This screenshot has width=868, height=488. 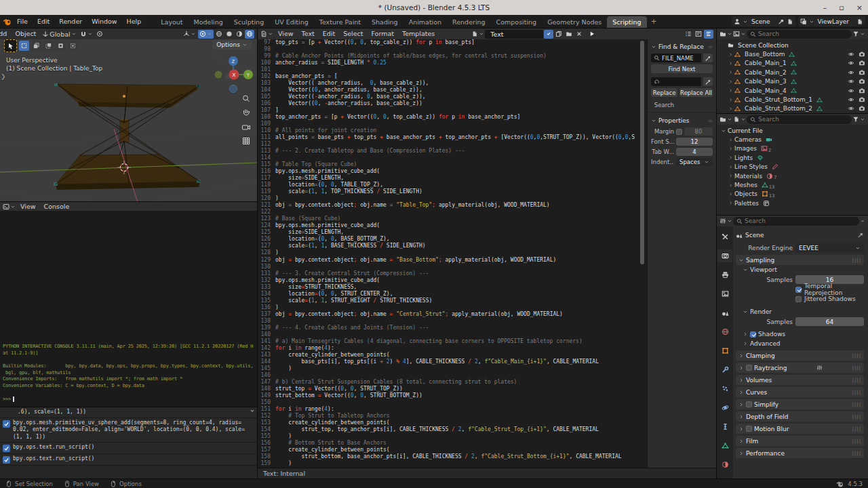 What do you see at coordinates (800, 367) in the screenshot?
I see `panel-raytracing: Raytracing||||` at bounding box center [800, 367].